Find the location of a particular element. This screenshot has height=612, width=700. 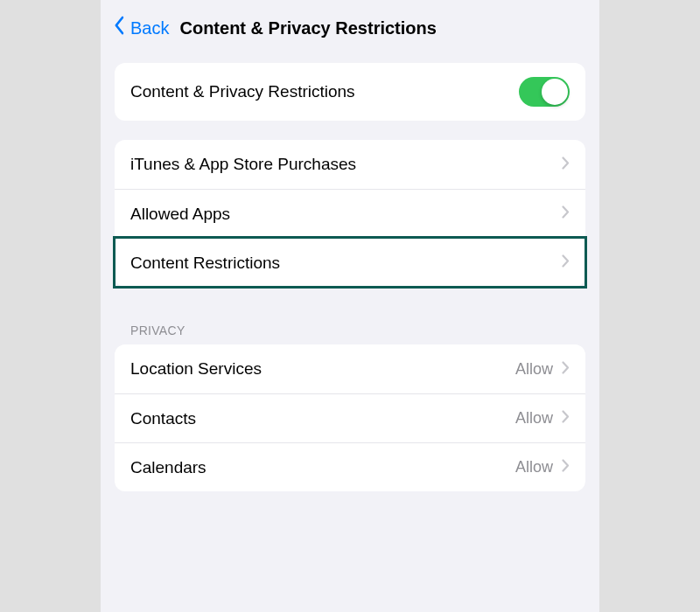

privacy-section-header: Privacy is located at coordinates (350, 330).